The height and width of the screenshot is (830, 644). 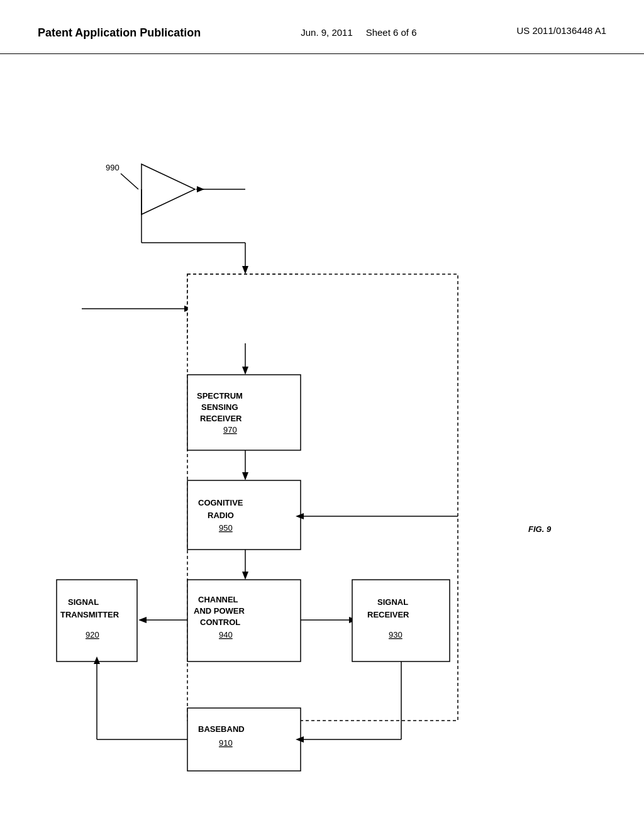 What do you see at coordinates (221, 729) in the screenshot?
I see `baseband-label1: BASEBAND` at bounding box center [221, 729].